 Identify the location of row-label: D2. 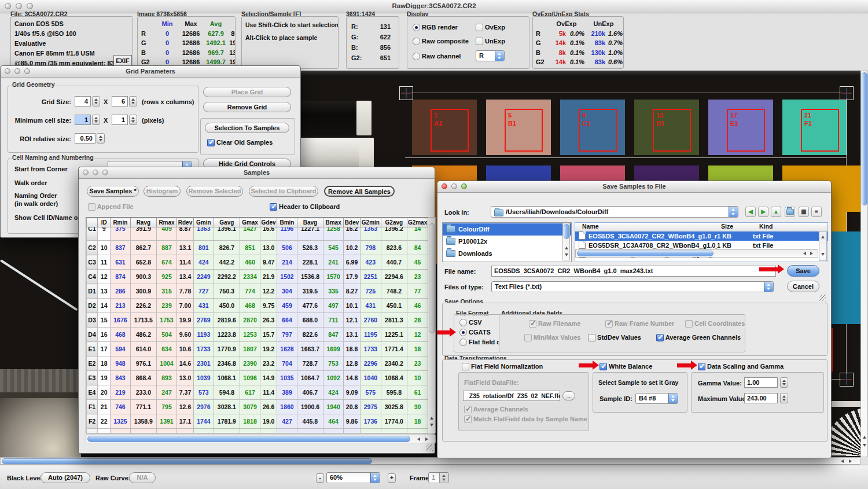
(93, 306).